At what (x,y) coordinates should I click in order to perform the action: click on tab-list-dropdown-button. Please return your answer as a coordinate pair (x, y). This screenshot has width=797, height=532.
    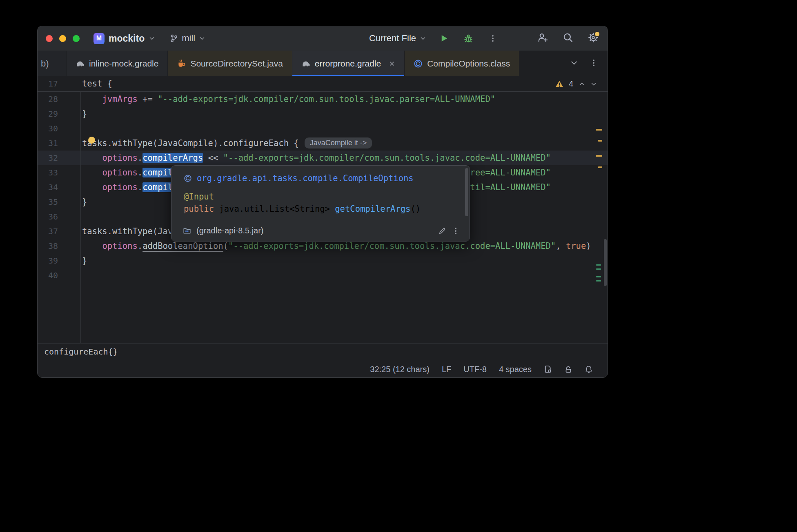
    Looking at the image, I should click on (574, 64).